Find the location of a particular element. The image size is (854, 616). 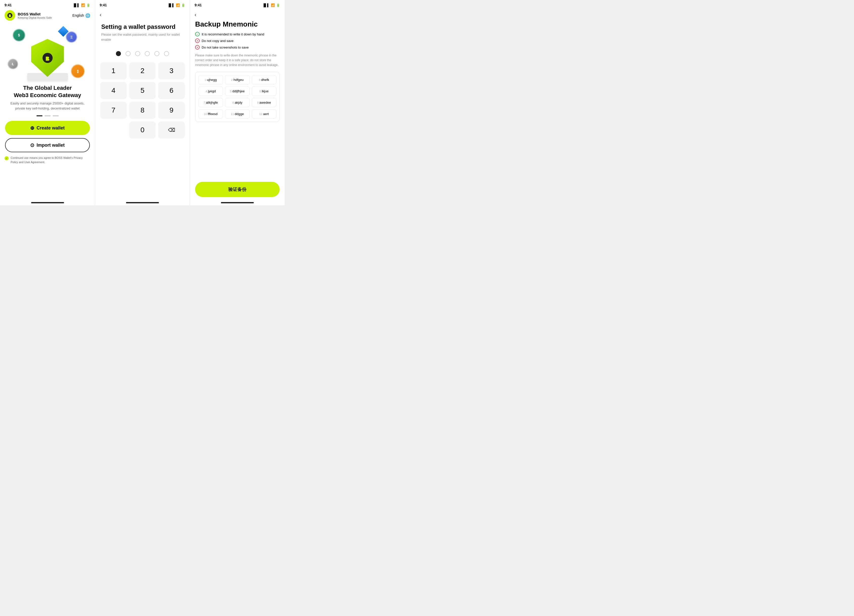

mnemonic-5: 5ddljfhjee is located at coordinates (237, 91).